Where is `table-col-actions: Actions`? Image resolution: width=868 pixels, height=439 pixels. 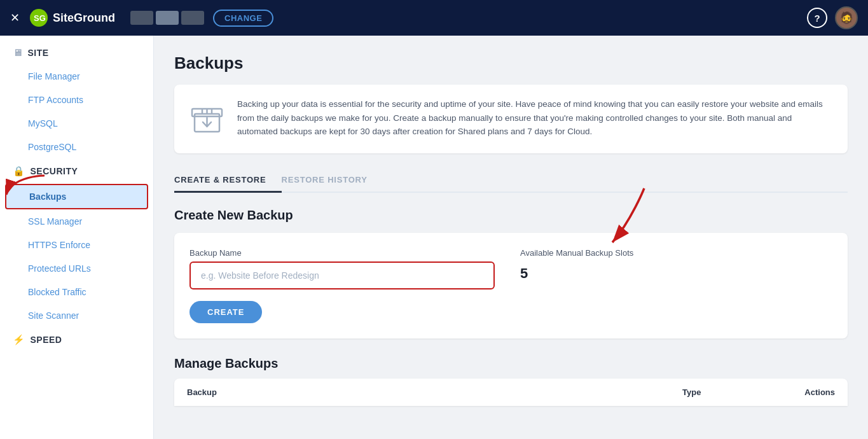 table-col-actions: Actions is located at coordinates (797, 392).